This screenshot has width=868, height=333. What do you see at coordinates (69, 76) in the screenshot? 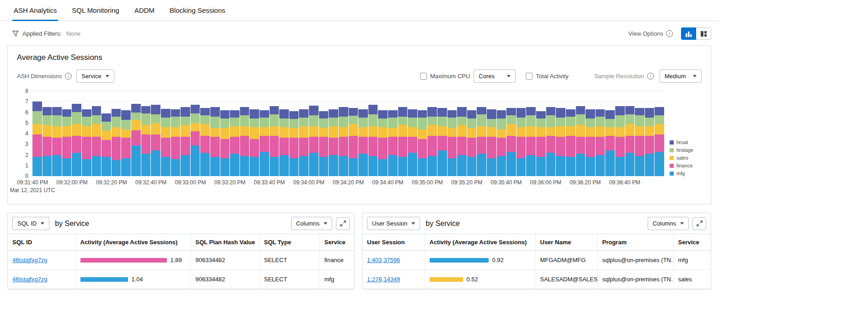
I see `ash-dimensions-info-icon: i` at bounding box center [69, 76].